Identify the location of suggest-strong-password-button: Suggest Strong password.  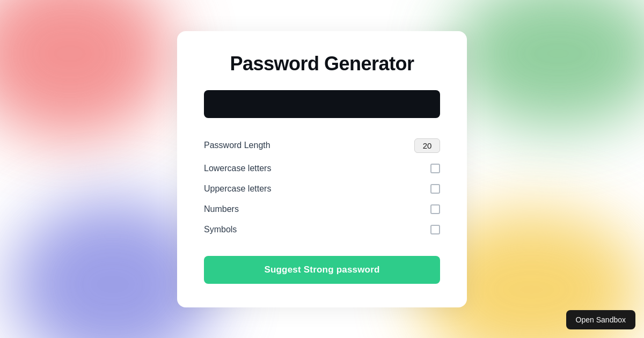
(322, 270).